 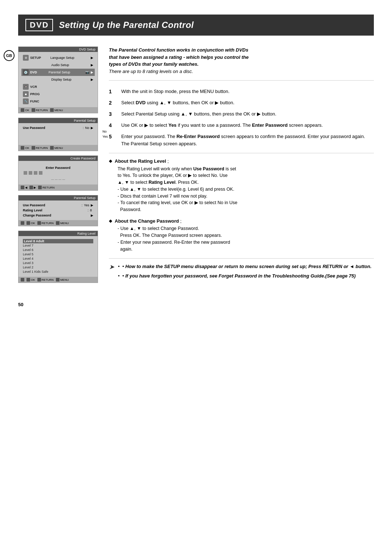 What do you see at coordinates (62, 101) in the screenshot?
I see `func-label: FUNC` at bounding box center [62, 101].